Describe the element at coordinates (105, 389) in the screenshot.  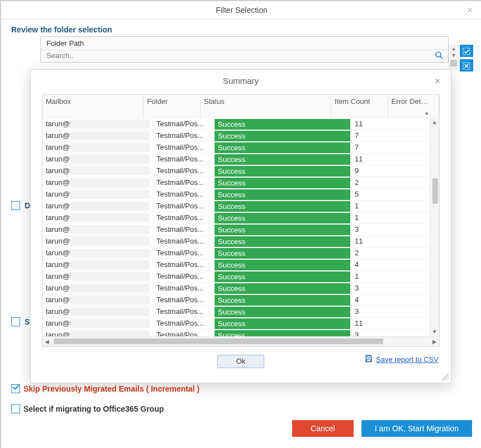
I see `option-row-skip-previously-migrated: Skip Previously Migrated Emails ( Increm…` at that location.